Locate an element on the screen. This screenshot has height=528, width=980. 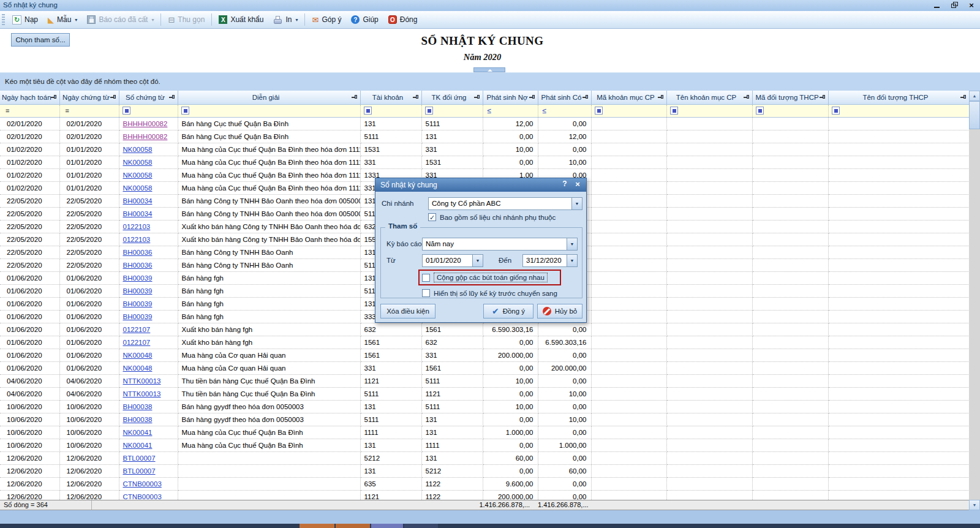
toolbar-button-nap: ↻Nạp is located at coordinates (25, 20).